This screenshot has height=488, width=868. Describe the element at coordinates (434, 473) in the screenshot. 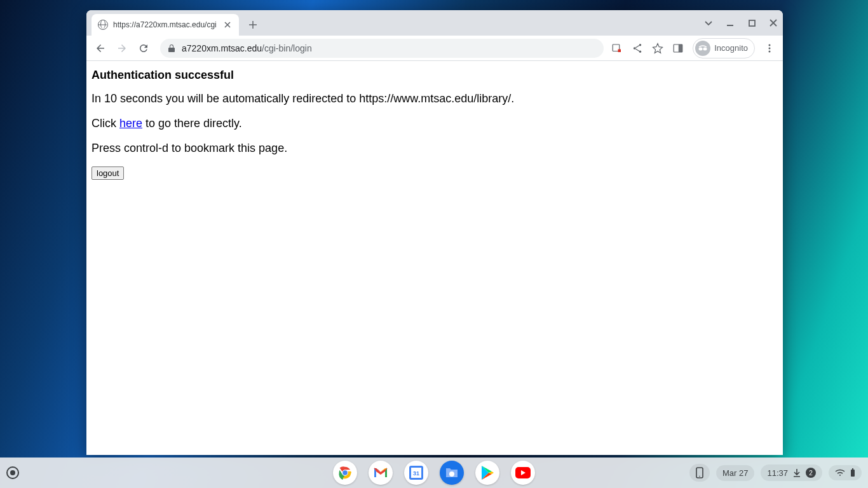

I see `shelf: 31 Mar 27 11:37 2` at that location.